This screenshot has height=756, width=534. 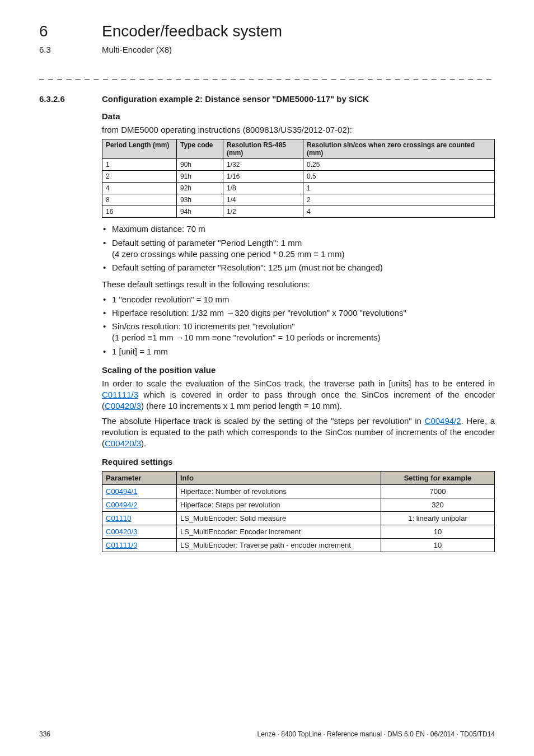 I want to click on link-param: C00494/1, so click(x=121, y=492).